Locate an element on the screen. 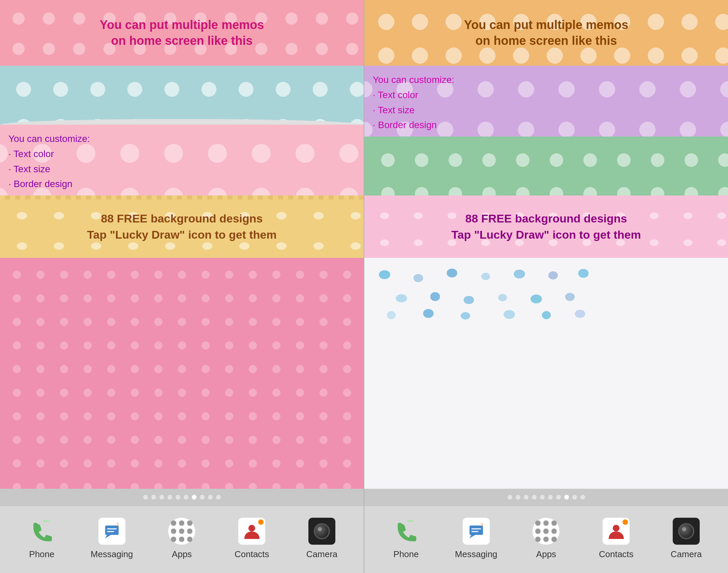 Image resolution: width=728 pixels, height=573 pixels. left-camera-label: Camera is located at coordinates (322, 554).